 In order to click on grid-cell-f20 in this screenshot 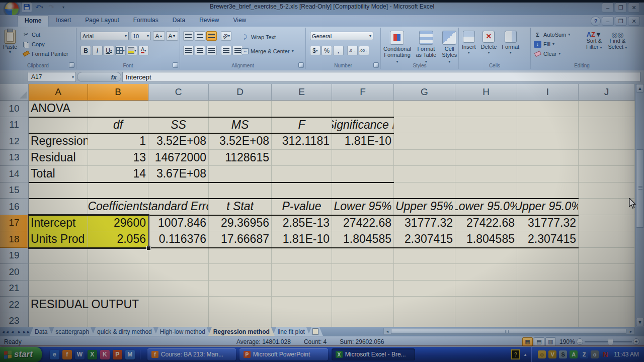, I will do `click(363, 273)`.